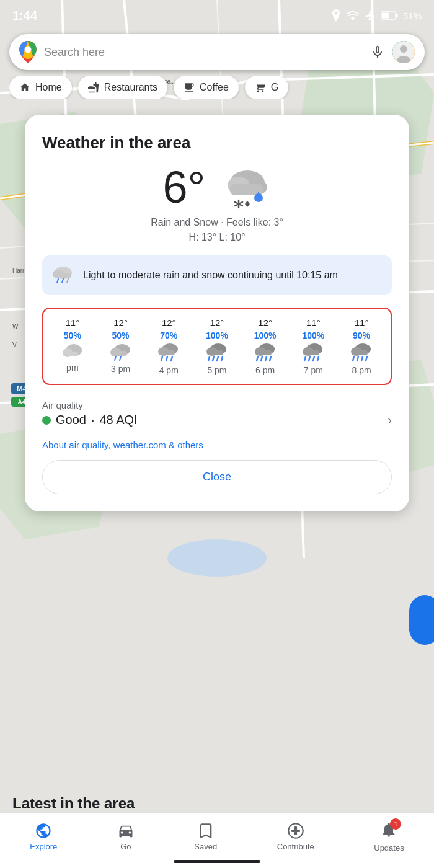 This screenshot has width=434, height=868. I want to click on temperature-display: 6°, so click(185, 187).